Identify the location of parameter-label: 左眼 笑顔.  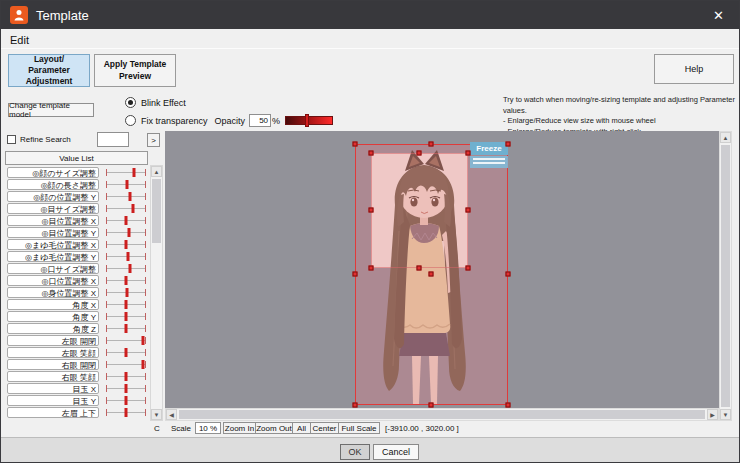
(53, 352).